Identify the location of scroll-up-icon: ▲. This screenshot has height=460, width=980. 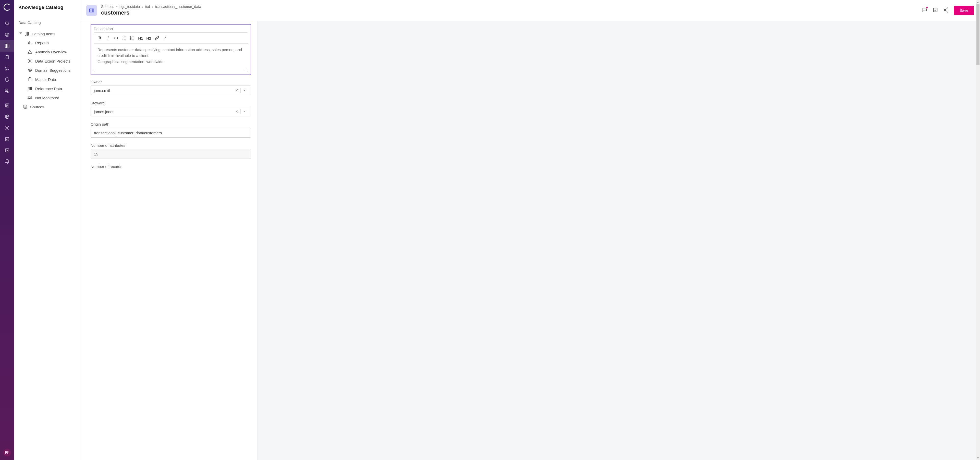
(978, 2).